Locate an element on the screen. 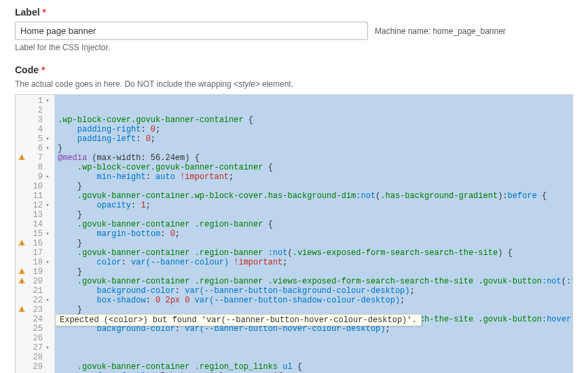 This screenshot has height=373, width=588. line-number: 20 is located at coordinates (38, 281).